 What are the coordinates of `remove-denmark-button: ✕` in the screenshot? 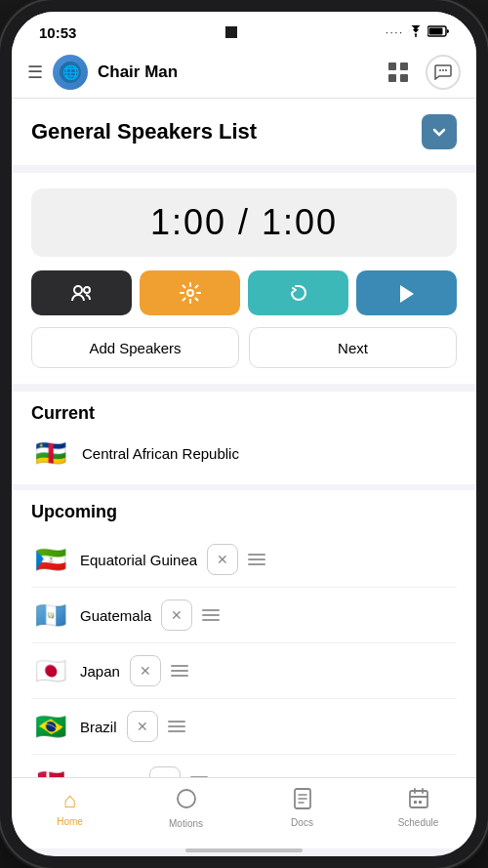 It's located at (165, 771).